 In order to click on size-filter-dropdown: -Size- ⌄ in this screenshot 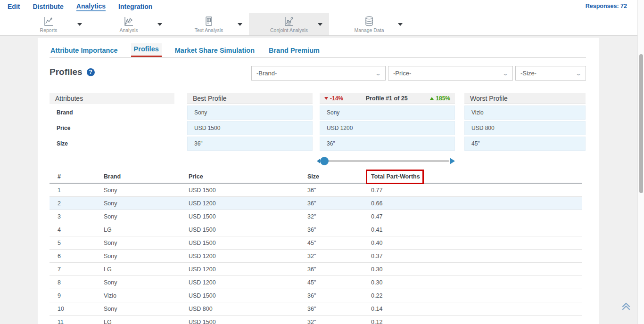, I will do `click(551, 73)`.